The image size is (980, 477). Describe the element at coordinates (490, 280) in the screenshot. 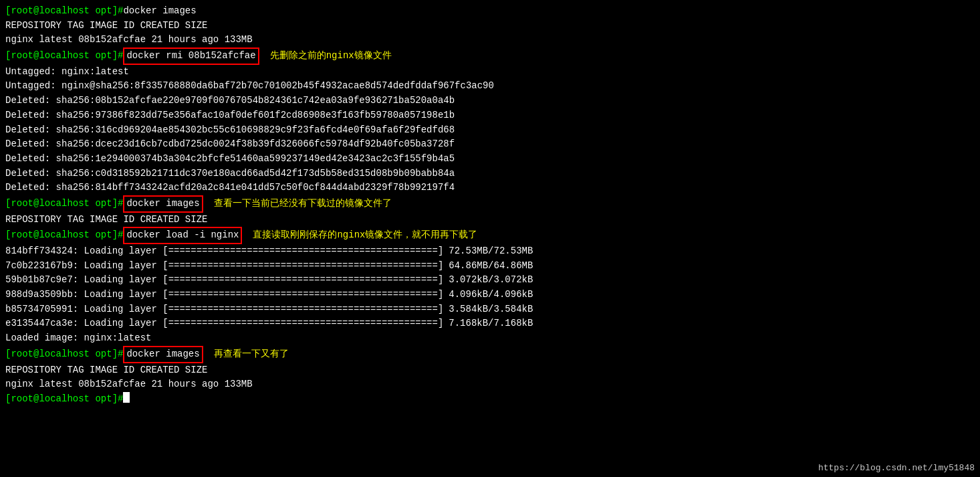

I see `progress-line-3: 59b01b87c9e7: Loading layer [===========…` at that location.